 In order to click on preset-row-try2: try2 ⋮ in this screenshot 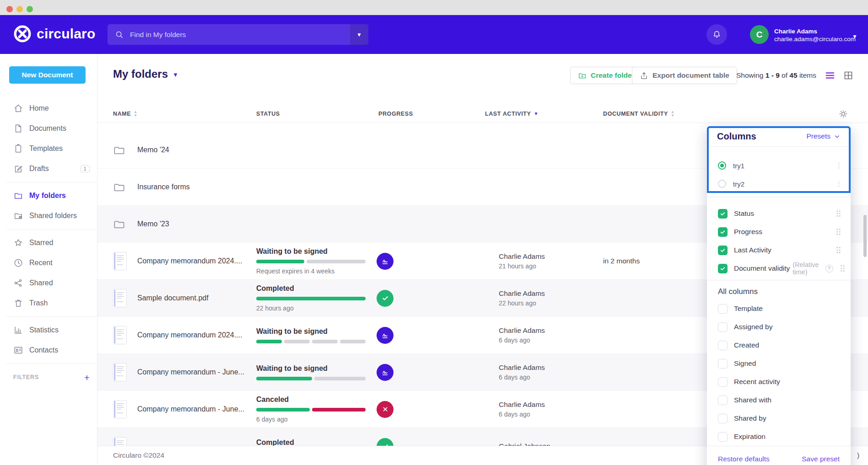, I will do `click(779, 184)`.